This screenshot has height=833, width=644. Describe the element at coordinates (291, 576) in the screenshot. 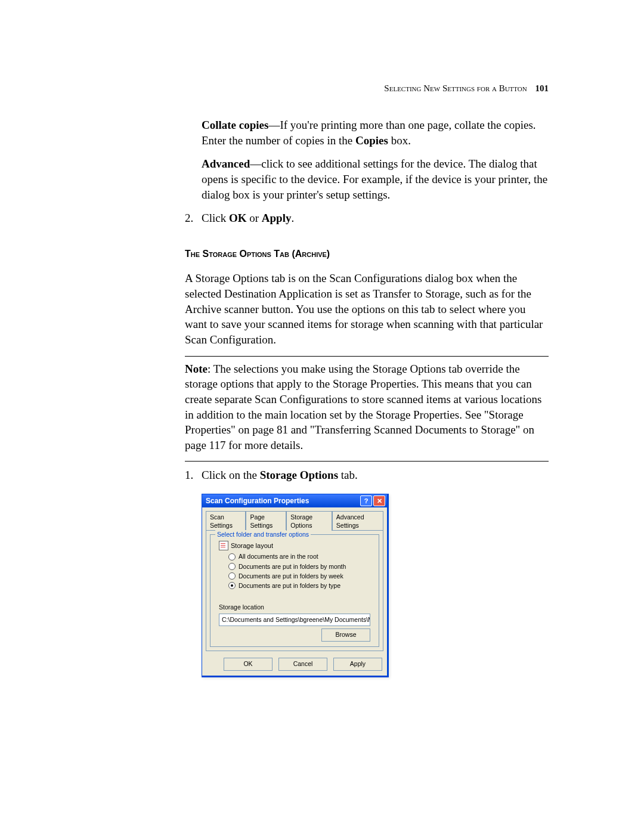

I see `radio-week-label: Documents are put in folders by week` at that location.